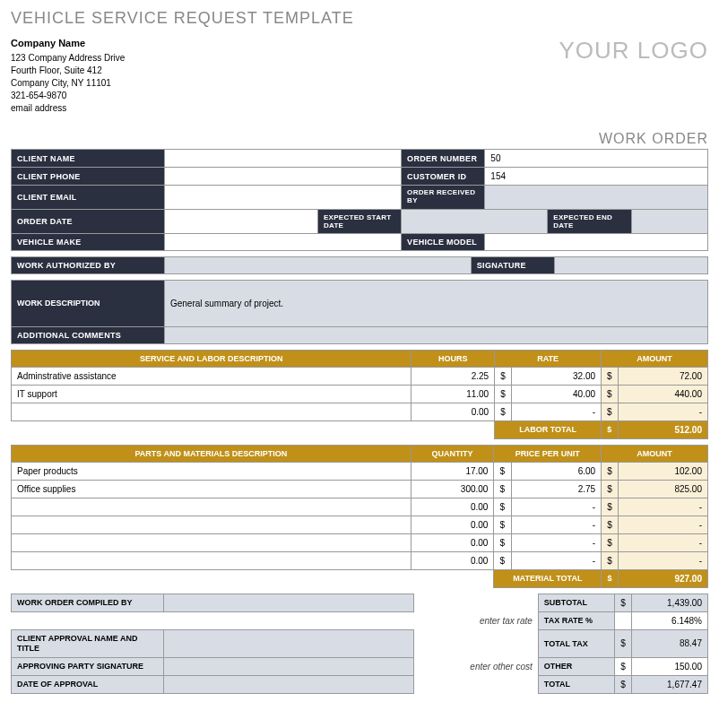 Image resolution: width=719 pixels, height=728 pixels. Describe the element at coordinates (443, 159) in the screenshot. I see `label-order-number: ORDER NUMBER` at that location.